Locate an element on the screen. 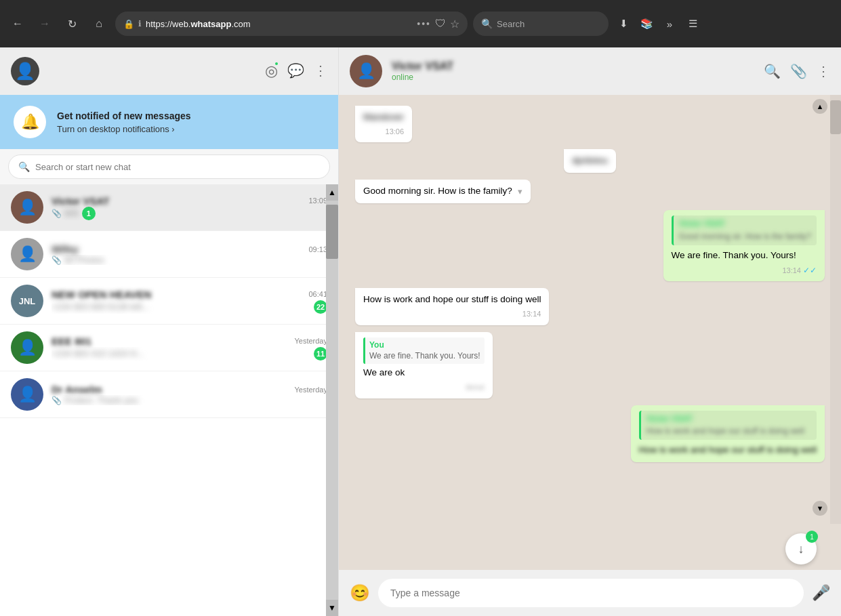 Image resolution: width=841 pixels, height=616 pixels. chat-header-icons: 🔍 📎 ⋮ is located at coordinates (797, 71).